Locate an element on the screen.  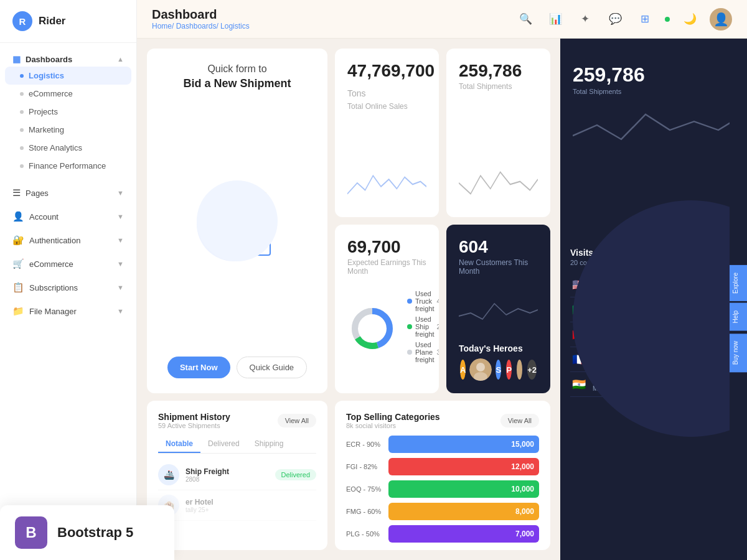
side-tab-help: Help is located at coordinates (738, 317).